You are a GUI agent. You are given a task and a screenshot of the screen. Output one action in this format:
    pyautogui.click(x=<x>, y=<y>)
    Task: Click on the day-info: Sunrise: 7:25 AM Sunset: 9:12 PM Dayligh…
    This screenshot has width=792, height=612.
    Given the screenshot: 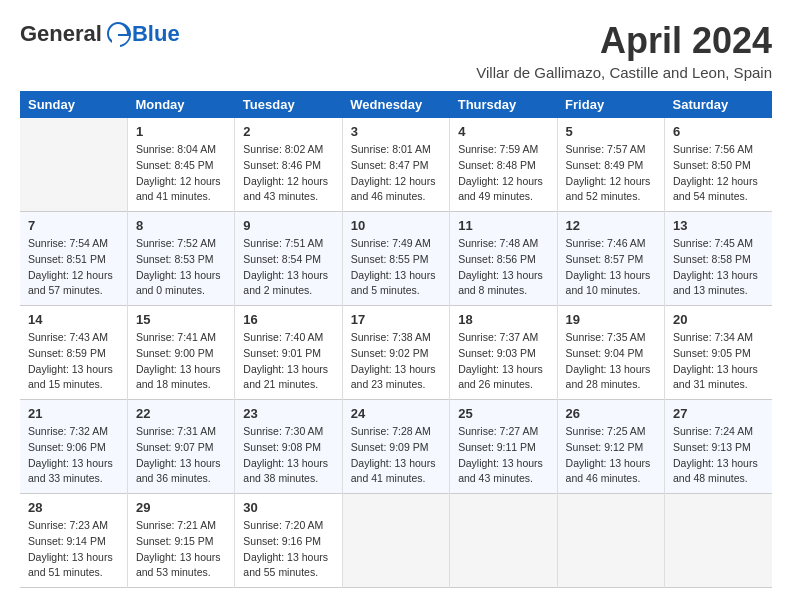 What is the action you would take?
    pyautogui.click(x=611, y=456)
    